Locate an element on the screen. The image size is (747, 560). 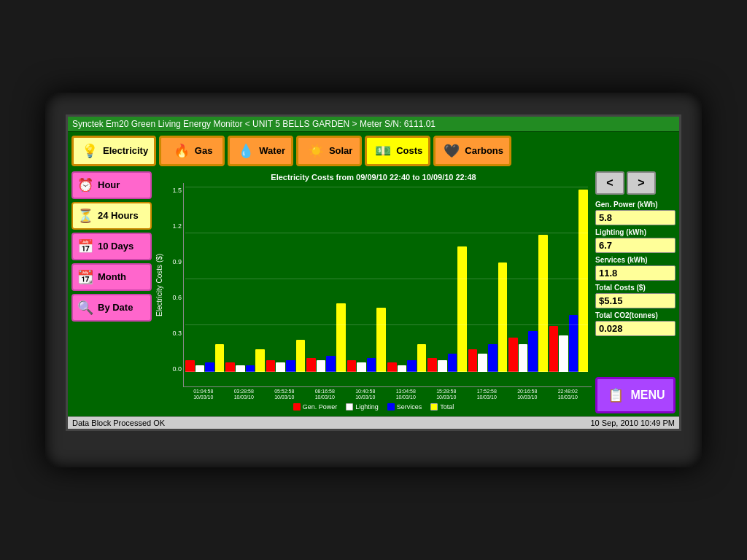
stat-lighting-value: 6.7 is located at coordinates (635, 245).